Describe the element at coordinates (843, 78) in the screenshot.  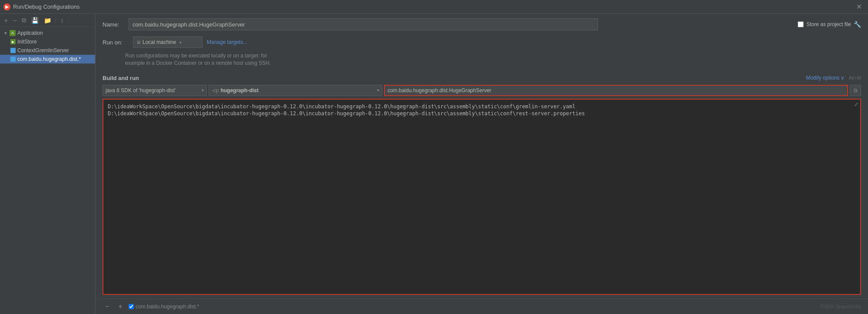
I see `modify-options-arrow: ∨` at that location.